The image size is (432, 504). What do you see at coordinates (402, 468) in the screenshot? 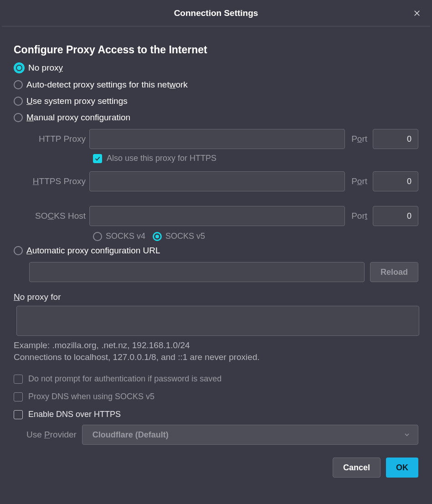
I see `ok-button: OK` at bounding box center [402, 468].